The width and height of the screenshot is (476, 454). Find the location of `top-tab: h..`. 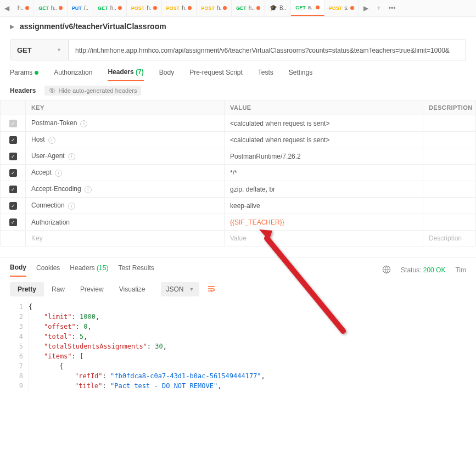

top-tab: h.. is located at coordinates (24, 8).